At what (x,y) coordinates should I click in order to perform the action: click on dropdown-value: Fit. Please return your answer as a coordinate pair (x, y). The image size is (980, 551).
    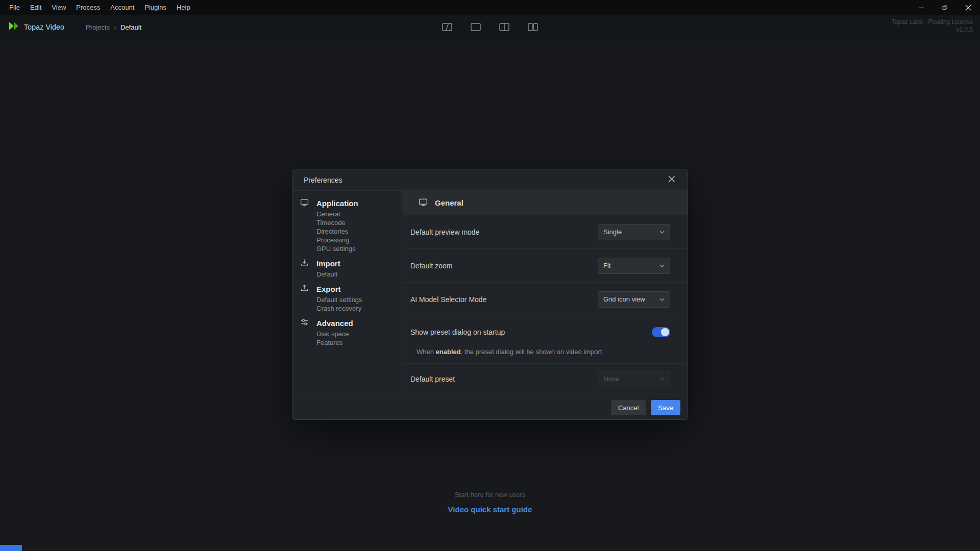
    Looking at the image, I should click on (607, 265).